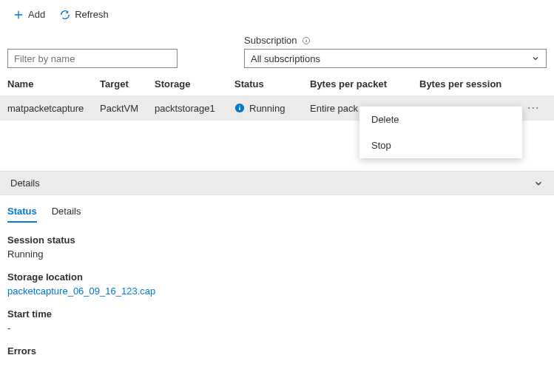 This screenshot has height=392, width=554. Describe the element at coordinates (395, 40) in the screenshot. I see `subscription-label: Subscription` at that location.